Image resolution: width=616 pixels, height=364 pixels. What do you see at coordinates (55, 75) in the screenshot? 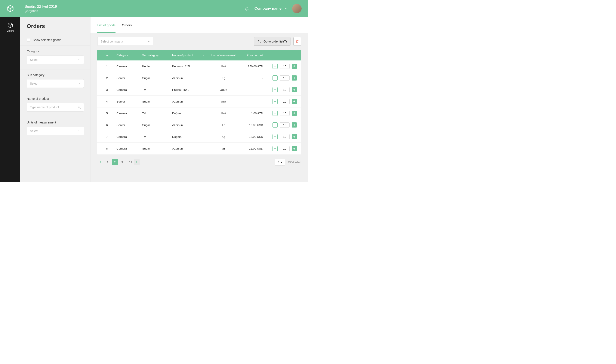
I see `subcategory-label: Sub category` at bounding box center [55, 75].